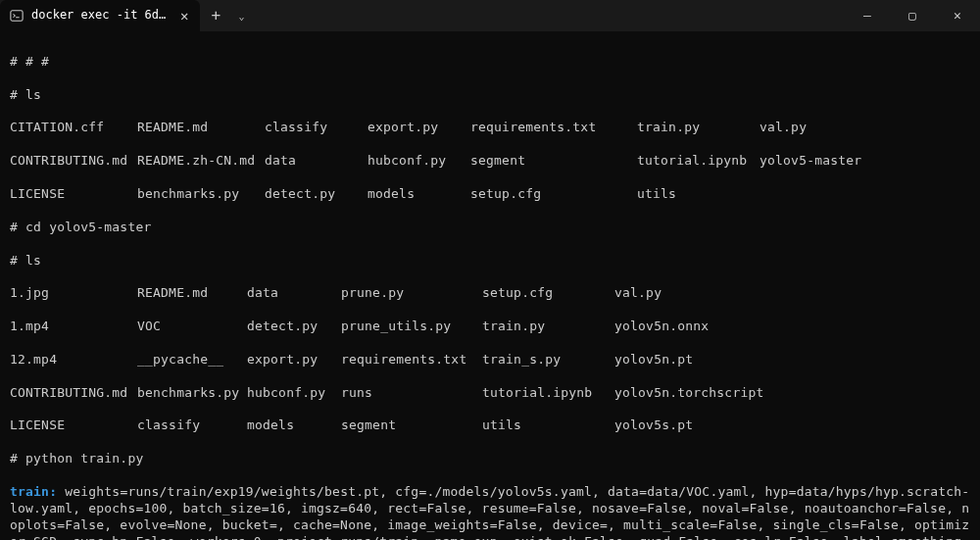 This screenshot has height=540, width=980. I want to click on tab-close-icon: ✕, so click(184, 16).